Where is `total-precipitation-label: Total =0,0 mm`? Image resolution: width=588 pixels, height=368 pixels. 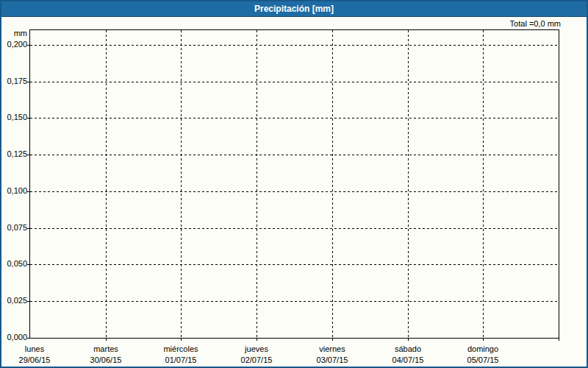 total-precipitation-label: Total =0,0 mm is located at coordinates (535, 24).